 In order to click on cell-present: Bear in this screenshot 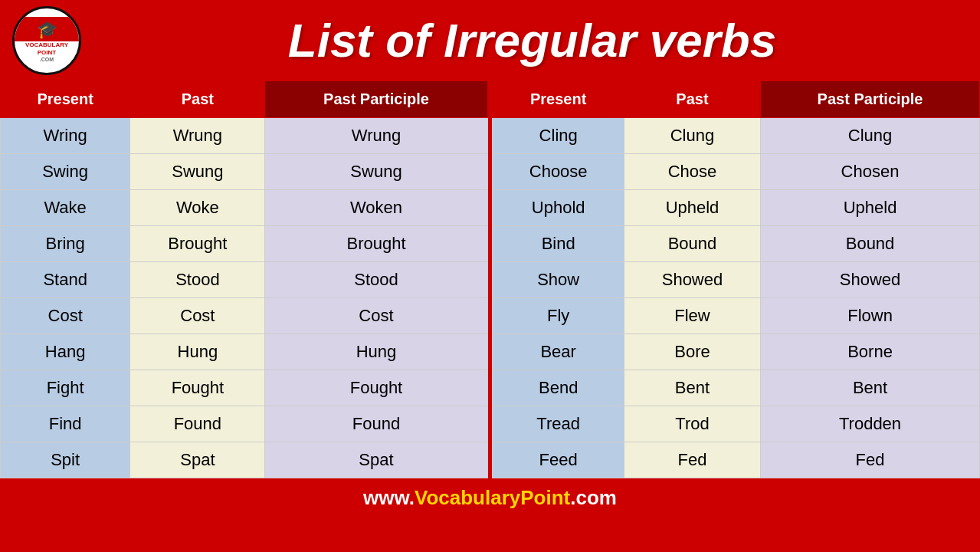, I will do `click(558, 353)`.